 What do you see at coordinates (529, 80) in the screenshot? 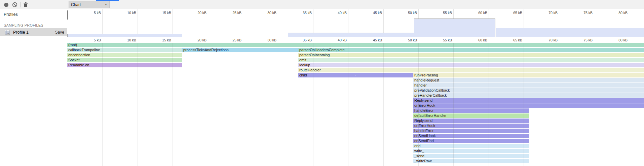
I see `flame-bar: handleRequest` at bounding box center [529, 80].